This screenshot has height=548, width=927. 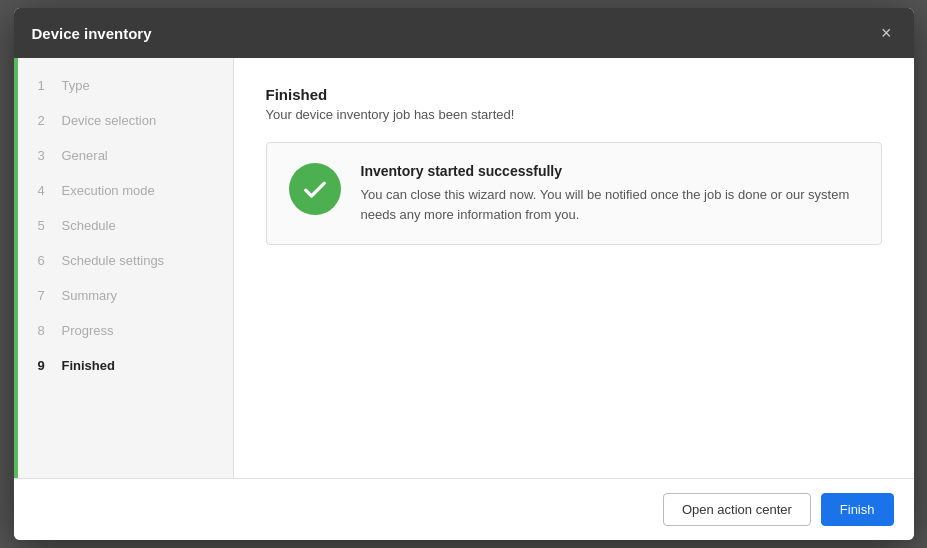 I want to click on sidebar-item-label: Execution mode, so click(x=108, y=190).